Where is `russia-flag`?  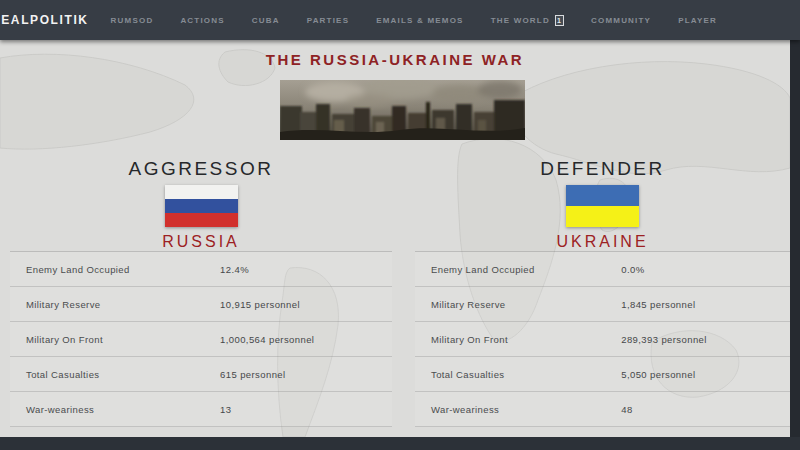 russia-flag is located at coordinates (202, 206).